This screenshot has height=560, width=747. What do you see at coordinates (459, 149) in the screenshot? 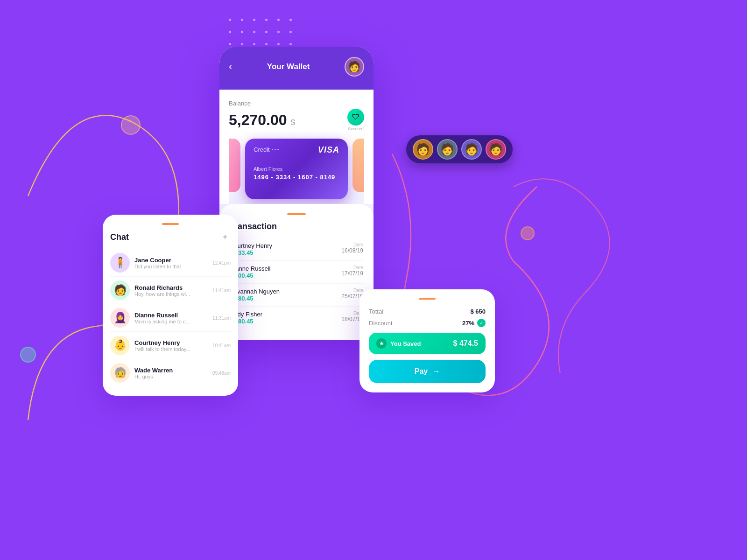
I see `avatar-strip: 🧑 🧑 🧑 🧑` at bounding box center [459, 149].